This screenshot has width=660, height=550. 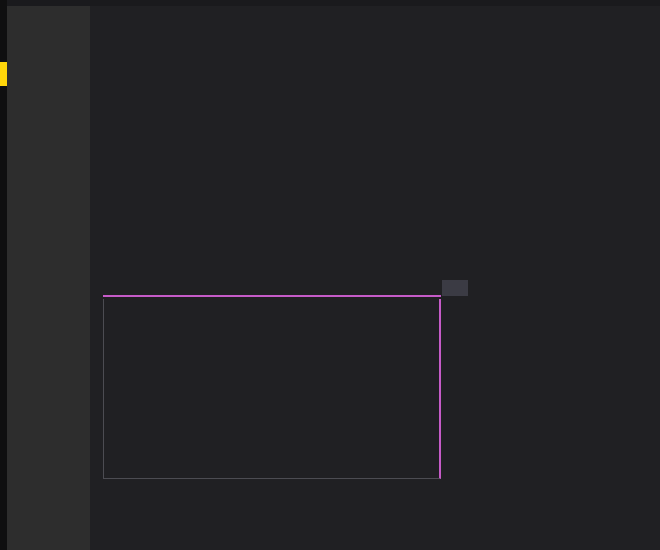 What do you see at coordinates (330, 3) in the screenshot?
I see `window-top-strip` at bounding box center [330, 3].